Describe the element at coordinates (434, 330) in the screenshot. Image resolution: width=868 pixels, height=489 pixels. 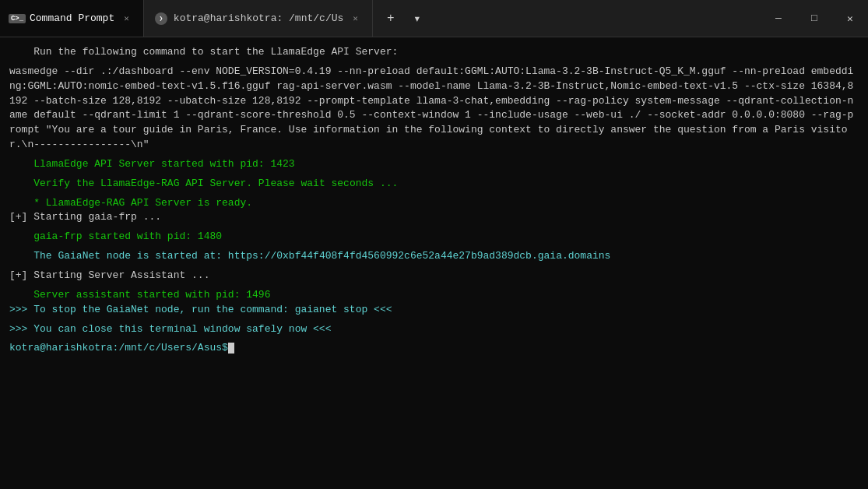
I see `terminal-line: >>> You can close this terminal window s…` at that location.